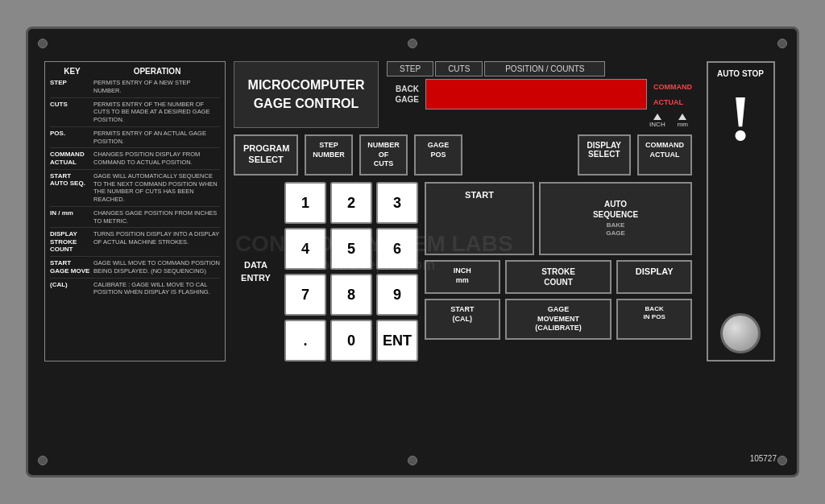 The height and width of the screenshot is (504, 825). What do you see at coordinates (540, 94) in the screenshot?
I see `back-gage-row: BACKGAGE COMMAND ACTUAL` at bounding box center [540, 94].